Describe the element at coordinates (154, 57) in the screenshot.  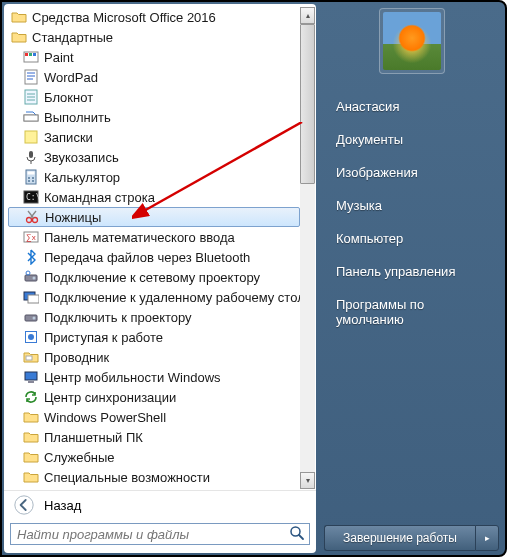
I see `program-item: Paint` at that location.